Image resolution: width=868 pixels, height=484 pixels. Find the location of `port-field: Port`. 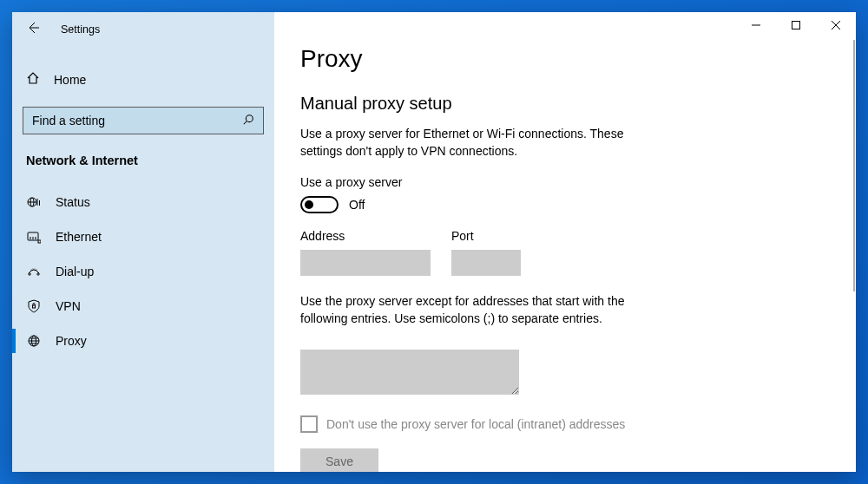

port-field: Port is located at coordinates (486, 252).